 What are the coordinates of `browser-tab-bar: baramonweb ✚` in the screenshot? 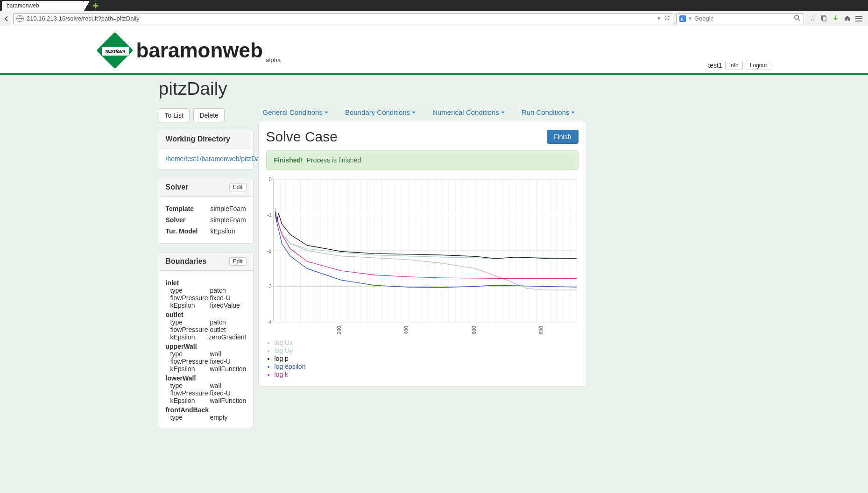 It's located at (434, 6).